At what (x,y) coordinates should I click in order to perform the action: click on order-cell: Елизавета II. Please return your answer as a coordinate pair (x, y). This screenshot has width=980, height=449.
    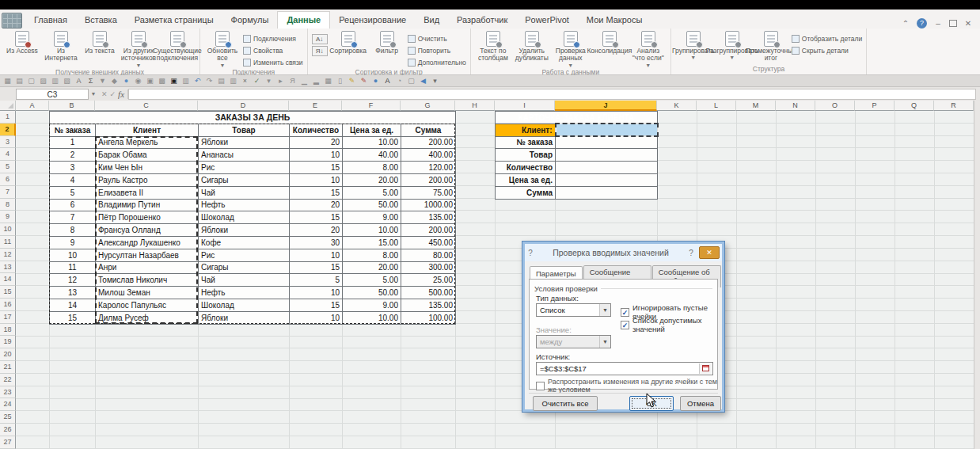
    Looking at the image, I should click on (147, 192).